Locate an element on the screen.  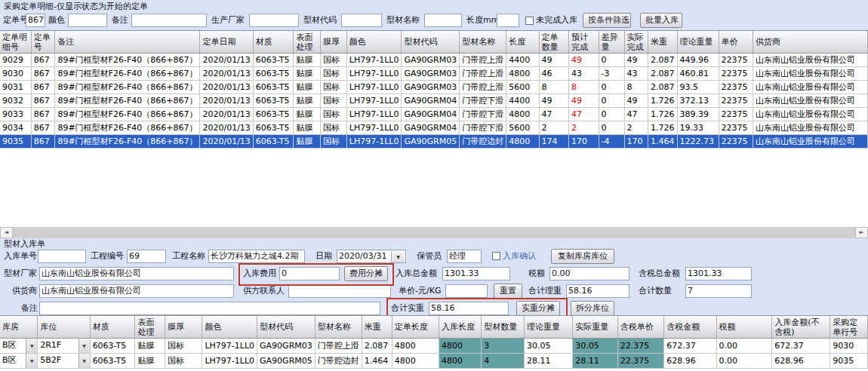
note-field is located at coordinates (210, 308).